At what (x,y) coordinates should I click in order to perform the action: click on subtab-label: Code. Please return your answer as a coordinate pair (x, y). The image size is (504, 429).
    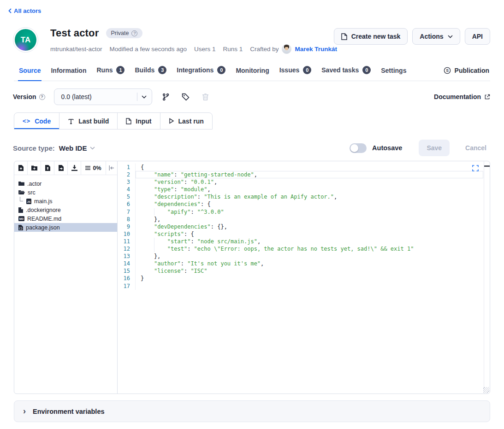
    Looking at the image, I should click on (42, 121).